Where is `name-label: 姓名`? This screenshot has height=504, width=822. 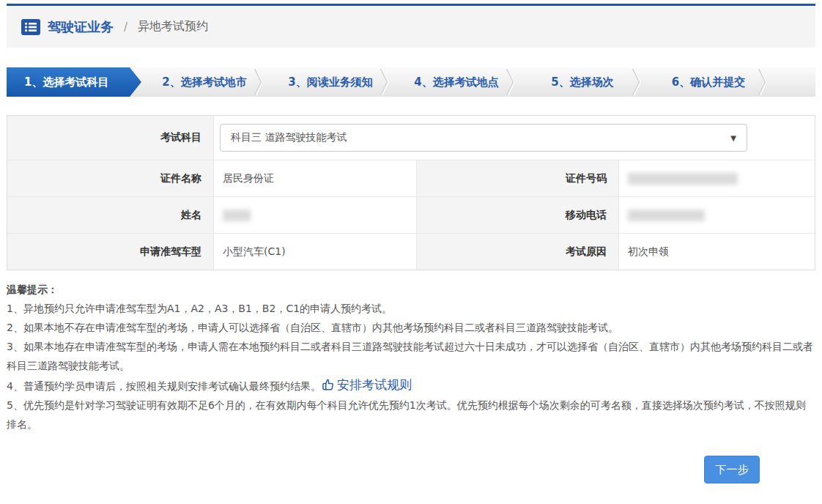
name-label: 姓名 is located at coordinates (110, 215).